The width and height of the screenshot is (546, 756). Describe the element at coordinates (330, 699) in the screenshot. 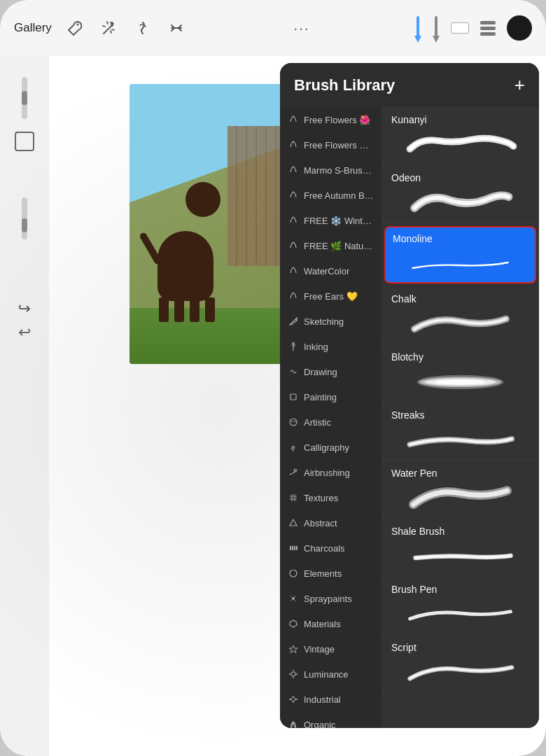

I see `category-item-industrial: Industrial` at that location.